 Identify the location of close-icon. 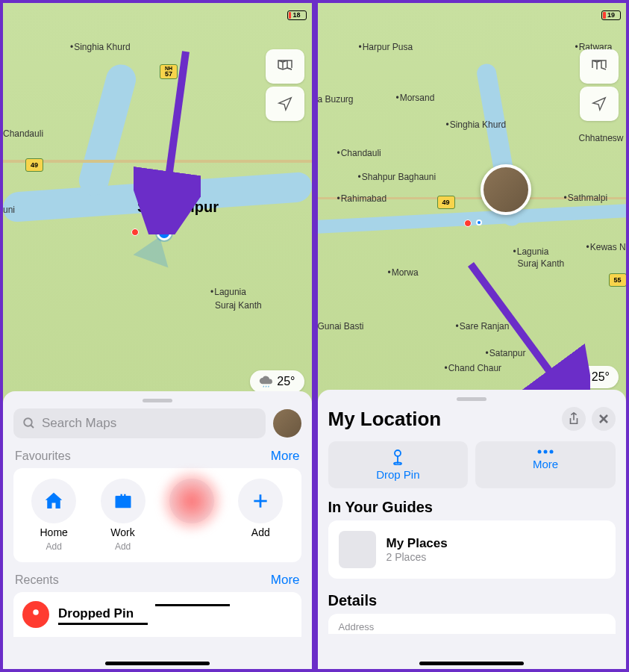
(604, 419).